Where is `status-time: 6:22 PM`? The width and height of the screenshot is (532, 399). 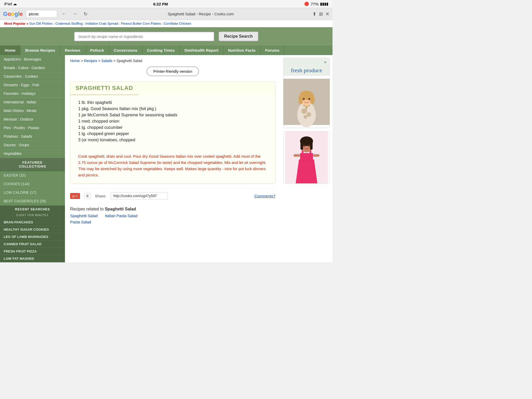 status-time: 6:22 PM is located at coordinates (161, 4).